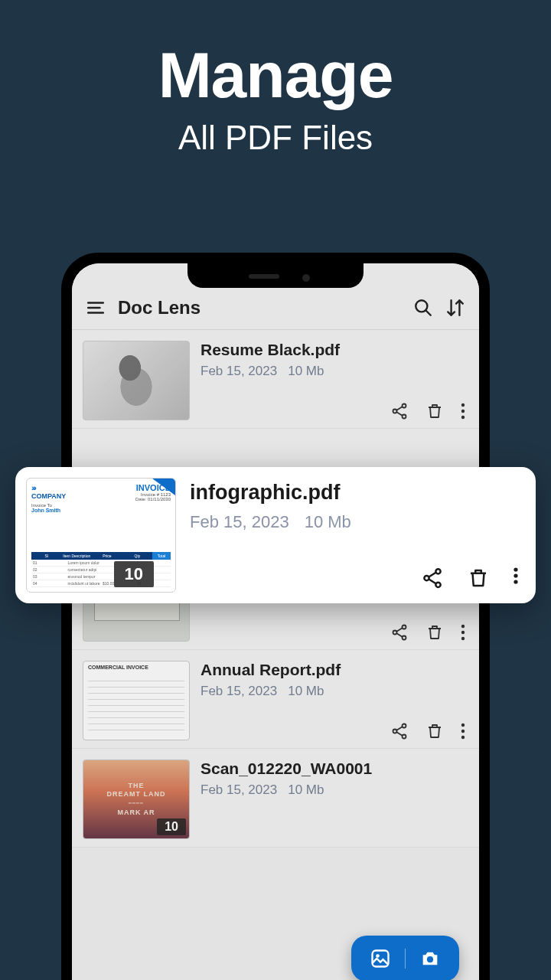 Image resolution: width=551 pixels, height=980 pixels. What do you see at coordinates (276, 535) in the screenshot?
I see `file-item-highlighted: COMPANY INVOICE Invoice # 1123 Date: 01/…` at bounding box center [276, 535].